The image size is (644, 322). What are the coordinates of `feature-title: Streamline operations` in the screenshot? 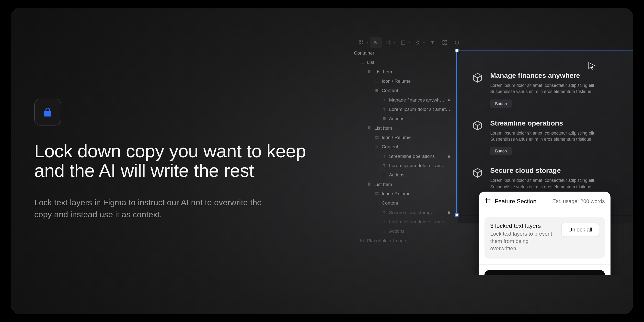 It's located at (545, 124).